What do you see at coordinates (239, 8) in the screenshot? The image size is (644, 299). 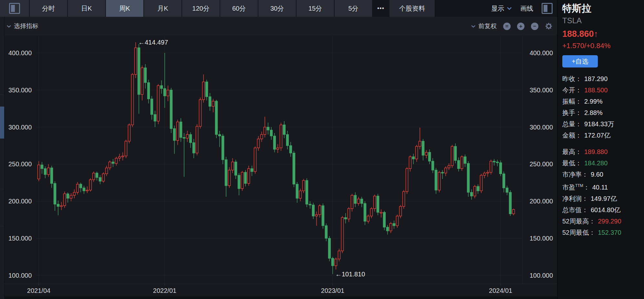 I see `tab-60min: 60分` at bounding box center [239, 8].